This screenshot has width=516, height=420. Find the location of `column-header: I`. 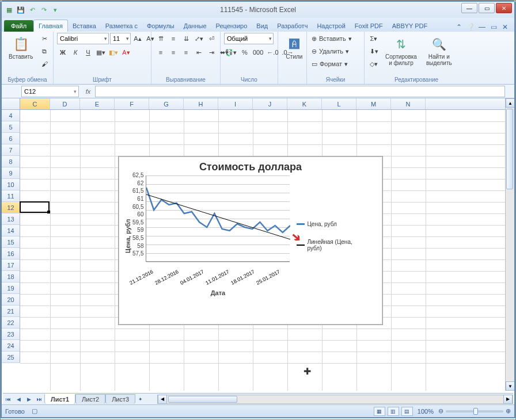

column-header: I is located at coordinates (236, 104).